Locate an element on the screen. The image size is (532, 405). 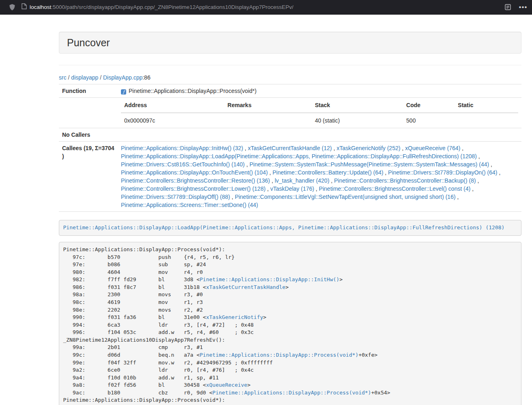
stats-header: Stack is located at coordinates (357, 106).